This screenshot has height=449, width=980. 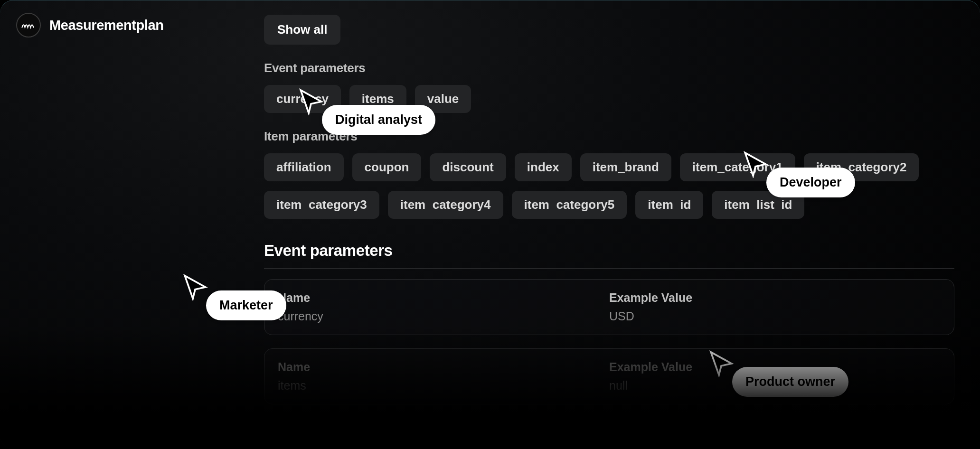 What do you see at coordinates (609, 269) in the screenshot?
I see `divider` at bounding box center [609, 269].